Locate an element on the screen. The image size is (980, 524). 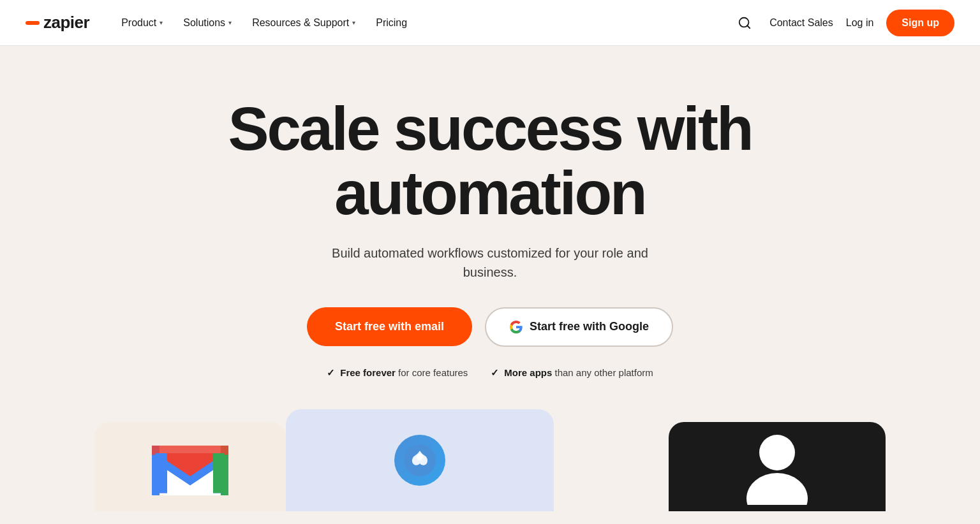
site-header: zapier Product ▾ Solutions ▾ Resources &… is located at coordinates (490, 23).